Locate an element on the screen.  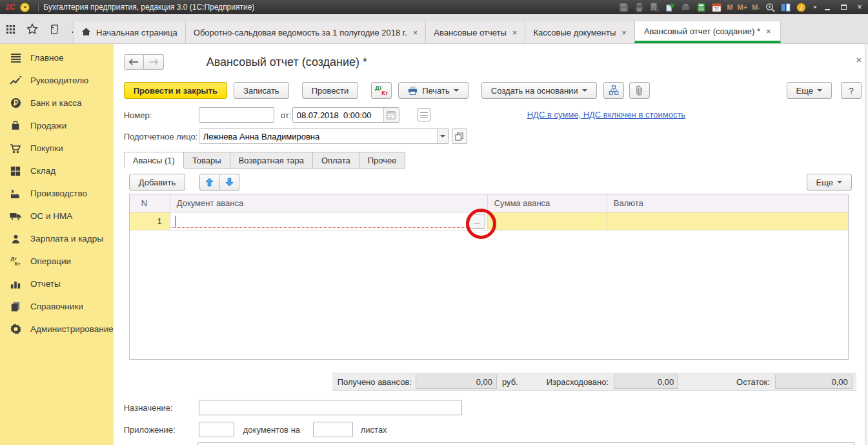
received-advances-label: Получено авансов: is located at coordinates (374, 382).